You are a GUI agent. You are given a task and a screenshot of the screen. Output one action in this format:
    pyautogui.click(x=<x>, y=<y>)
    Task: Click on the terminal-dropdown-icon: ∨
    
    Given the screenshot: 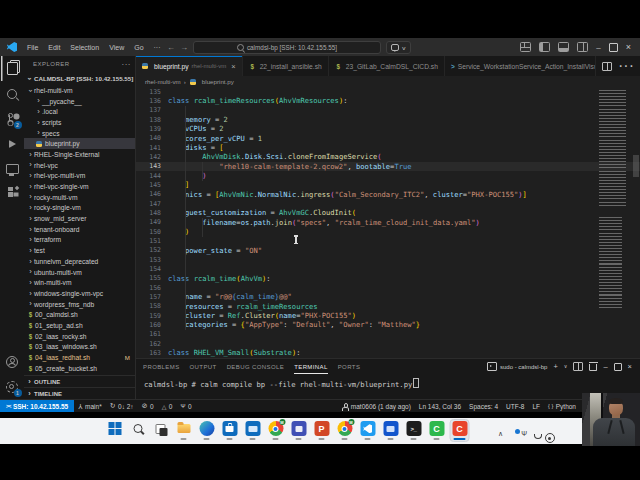 What is the action you would take?
    pyautogui.click(x=566, y=366)
    